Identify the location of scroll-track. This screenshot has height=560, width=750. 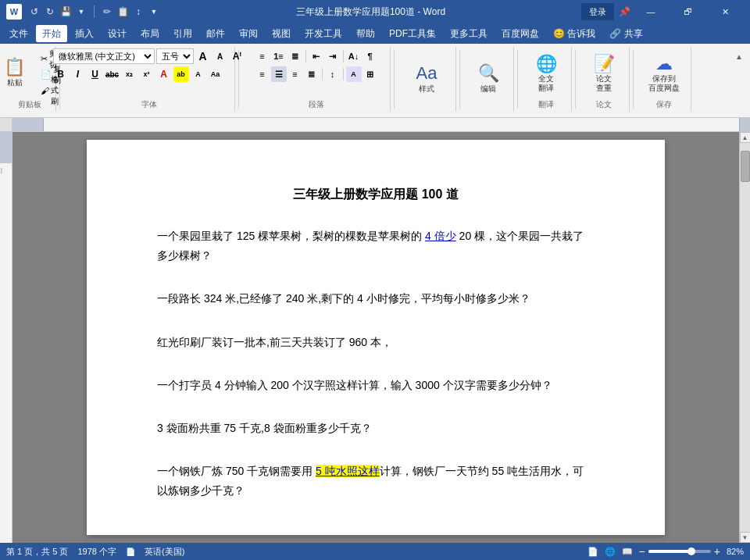
(745, 337).